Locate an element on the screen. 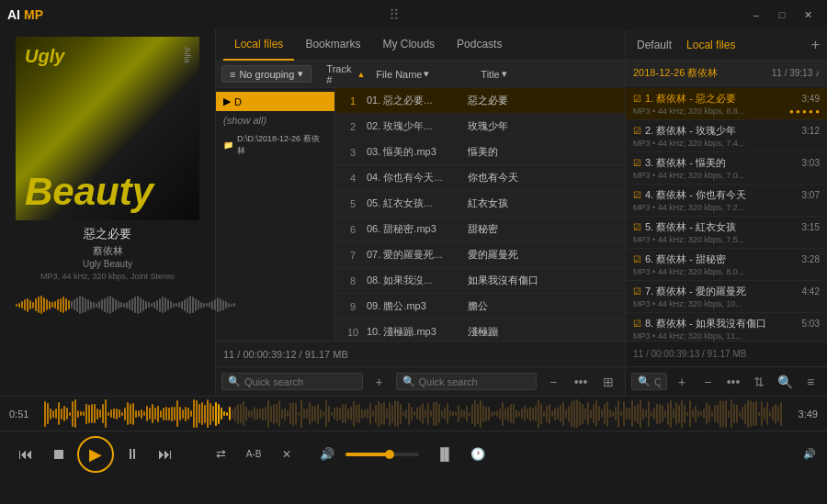 The width and height of the screenshot is (827, 504). table-row: 4 04. 你也有今天... 你也有今天 is located at coordinates (480, 178).